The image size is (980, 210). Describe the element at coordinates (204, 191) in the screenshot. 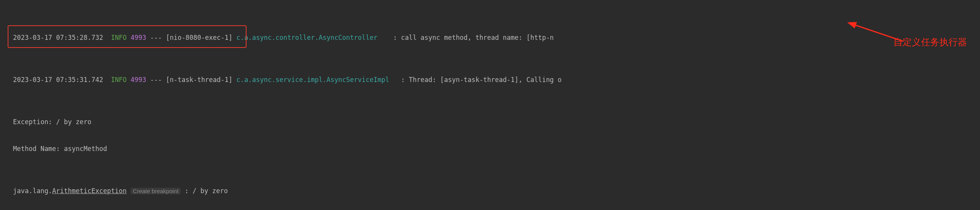

I see `exception-suffix: : / by zero` at that location.